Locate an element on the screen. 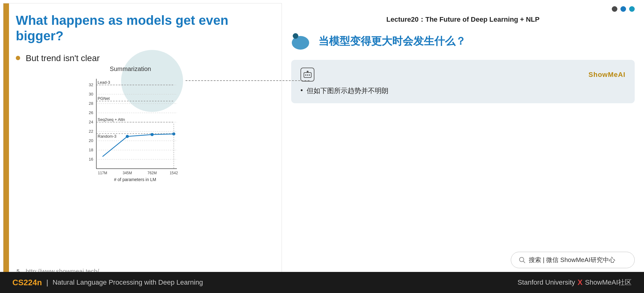 The width and height of the screenshot is (644, 293). svg-text: 24 is located at coordinates (91, 122).